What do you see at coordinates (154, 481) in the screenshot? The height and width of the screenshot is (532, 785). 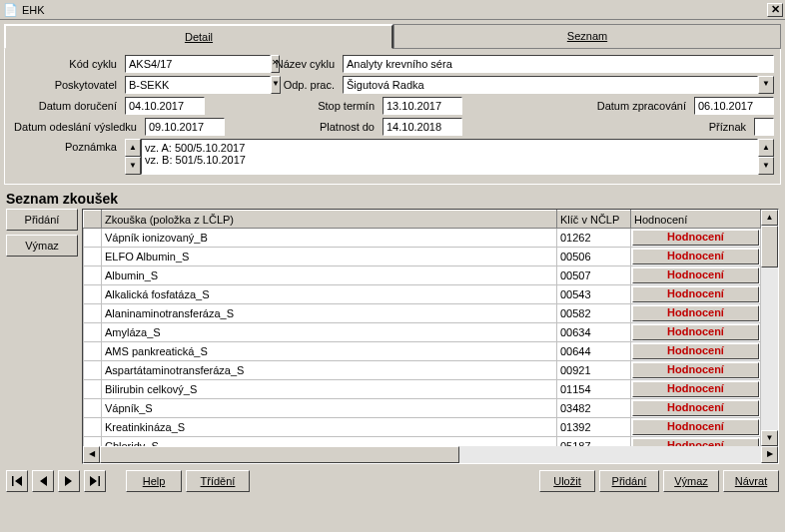 I see `help-button: Help` at bounding box center [154, 481].